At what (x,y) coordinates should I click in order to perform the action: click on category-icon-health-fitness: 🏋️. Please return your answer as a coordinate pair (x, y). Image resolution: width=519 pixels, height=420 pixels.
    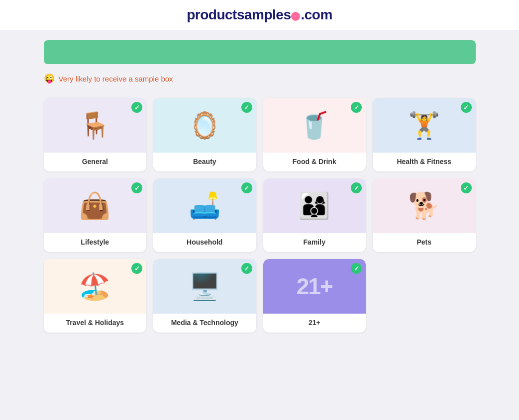
    Looking at the image, I should click on (424, 125).